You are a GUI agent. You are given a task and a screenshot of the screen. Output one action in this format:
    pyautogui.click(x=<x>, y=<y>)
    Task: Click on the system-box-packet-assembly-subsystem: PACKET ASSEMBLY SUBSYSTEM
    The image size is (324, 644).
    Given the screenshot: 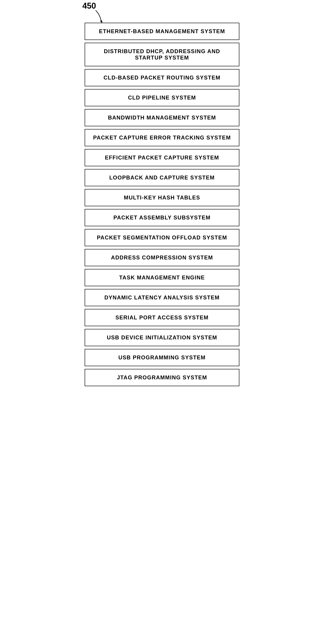 What is the action you would take?
    pyautogui.click(x=162, y=218)
    